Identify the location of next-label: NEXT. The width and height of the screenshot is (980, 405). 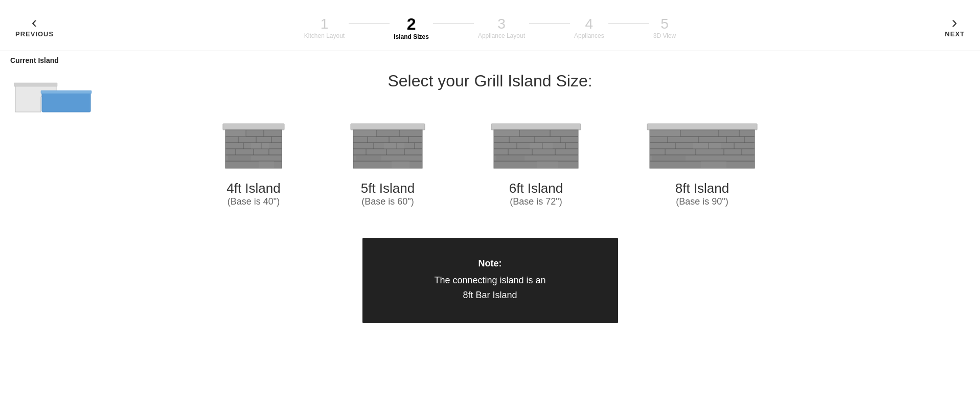
(955, 34).